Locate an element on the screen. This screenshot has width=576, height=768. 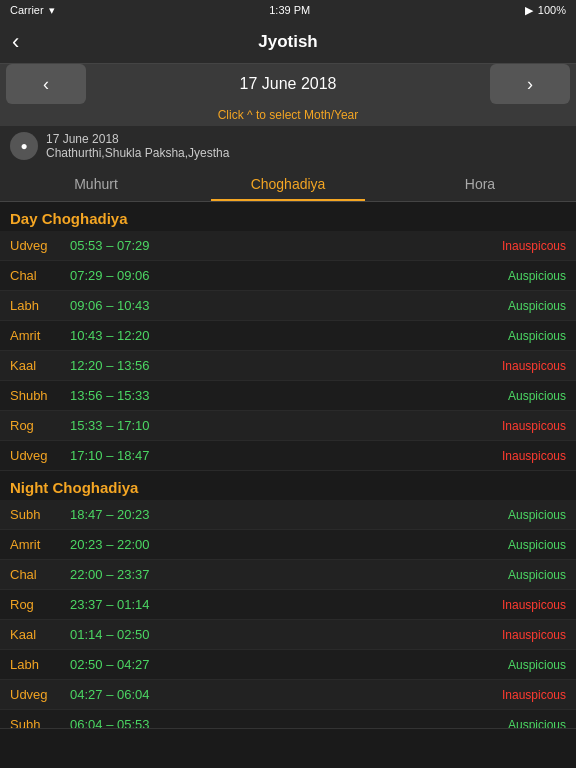
signal-icon: ▶ is located at coordinates (529, 10).